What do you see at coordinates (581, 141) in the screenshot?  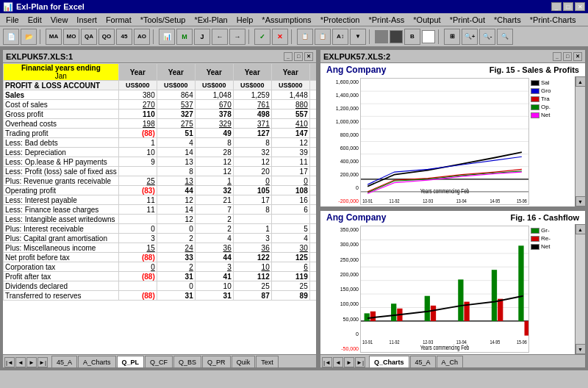 I see `scroll-track` at bounding box center [581, 141].